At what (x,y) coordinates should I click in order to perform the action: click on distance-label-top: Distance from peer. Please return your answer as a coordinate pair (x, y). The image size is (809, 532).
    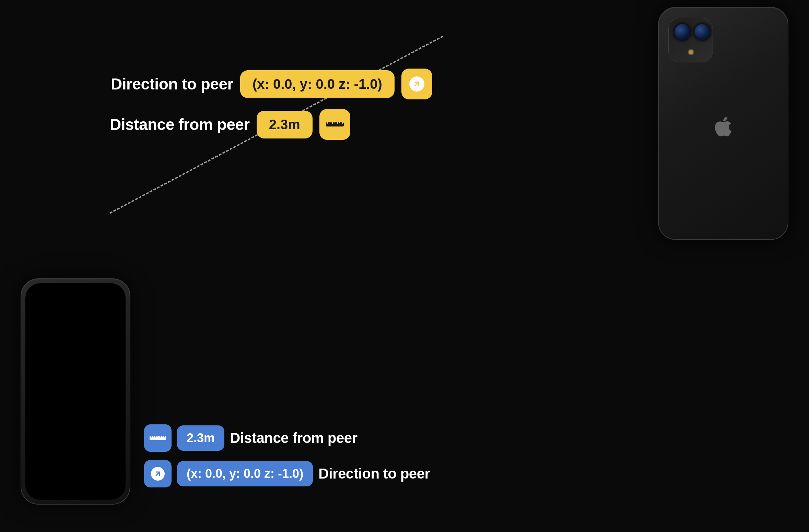
    Looking at the image, I should click on (180, 124).